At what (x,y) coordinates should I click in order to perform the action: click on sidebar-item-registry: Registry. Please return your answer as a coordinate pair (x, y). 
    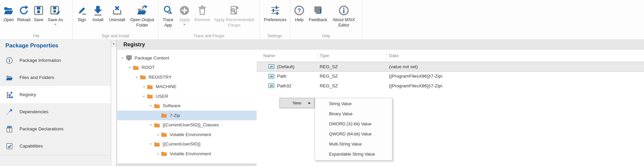
    Looking at the image, I should click on (55, 95).